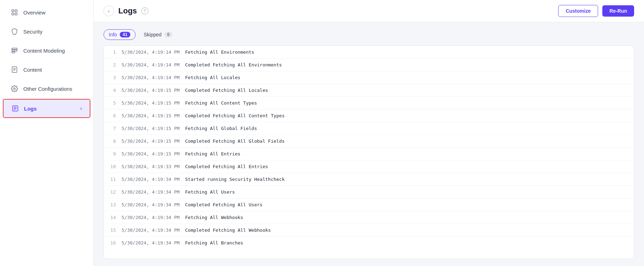 This screenshot has height=266, width=644. What do you see at coordinates (168, 35) in the screenshot?
I see `tab-skipped-badge: 0` at bounding box center [168, 35].